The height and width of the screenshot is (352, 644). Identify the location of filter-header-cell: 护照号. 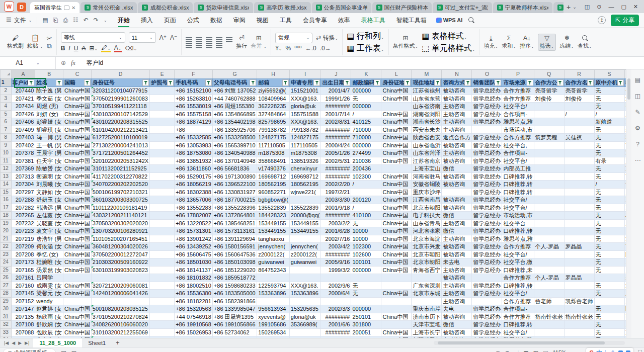
(162, 82).